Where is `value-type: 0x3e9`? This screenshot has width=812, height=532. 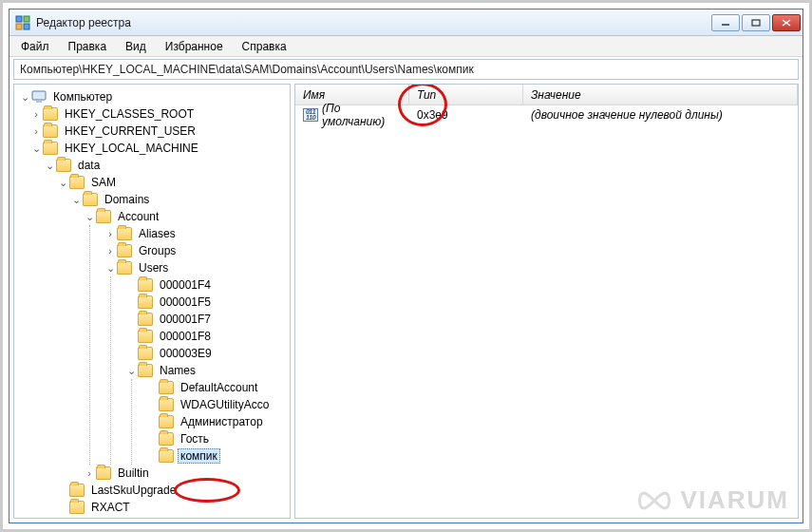 value-type: 0x3e9 is located at coordinates (466, 115).